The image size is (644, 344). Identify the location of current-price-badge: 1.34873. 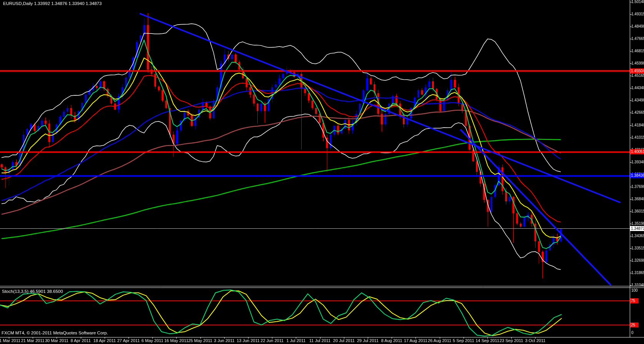
(637, 228).